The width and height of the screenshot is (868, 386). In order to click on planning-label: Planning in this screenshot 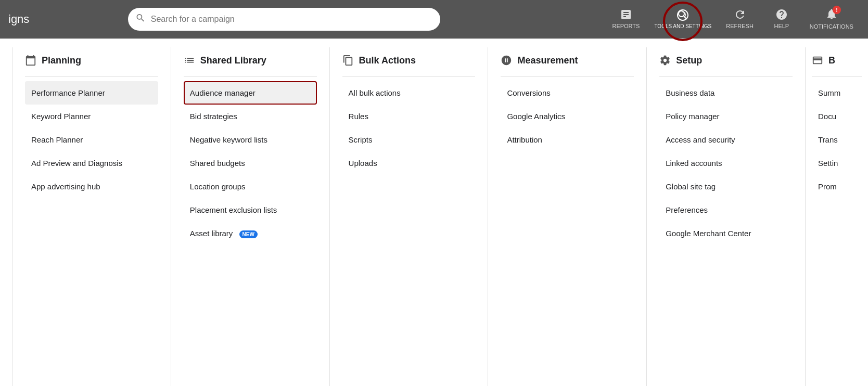, I will do `click(61, 60)`.